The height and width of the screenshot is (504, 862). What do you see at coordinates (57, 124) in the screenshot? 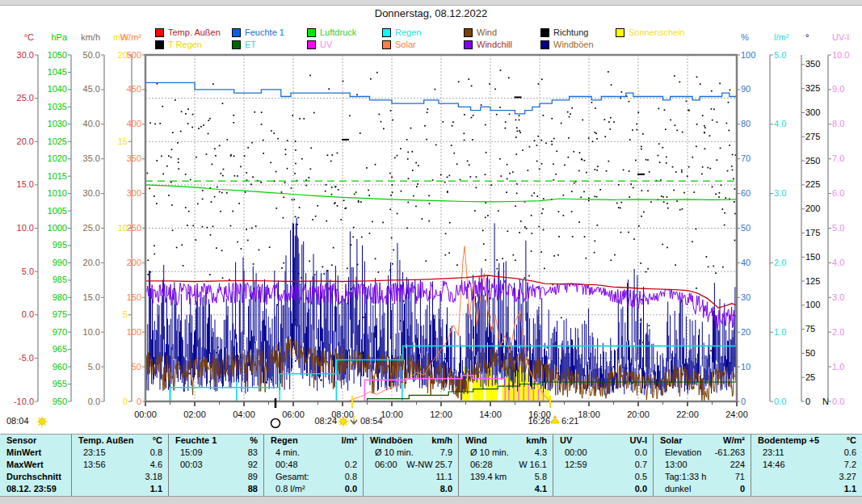
I see `axis-label-hpa: 1030` at bounding box center [57, 124].